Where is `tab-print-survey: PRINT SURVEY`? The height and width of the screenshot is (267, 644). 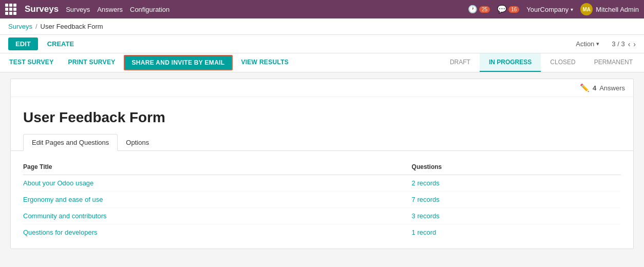
tab-print-survey: PRINT SURVEY is located at coordinates (91, 63).